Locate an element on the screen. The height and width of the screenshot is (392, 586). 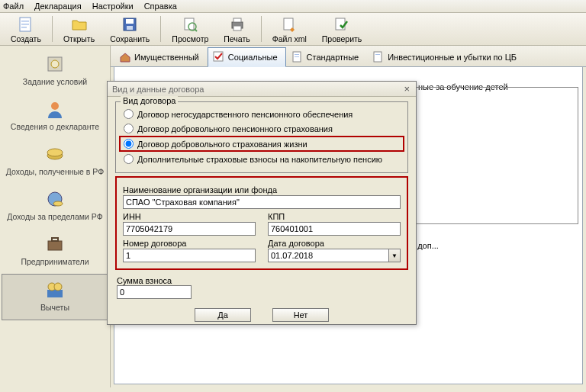
toolbar-label: Файл xml is located at coordinates (290, 39).